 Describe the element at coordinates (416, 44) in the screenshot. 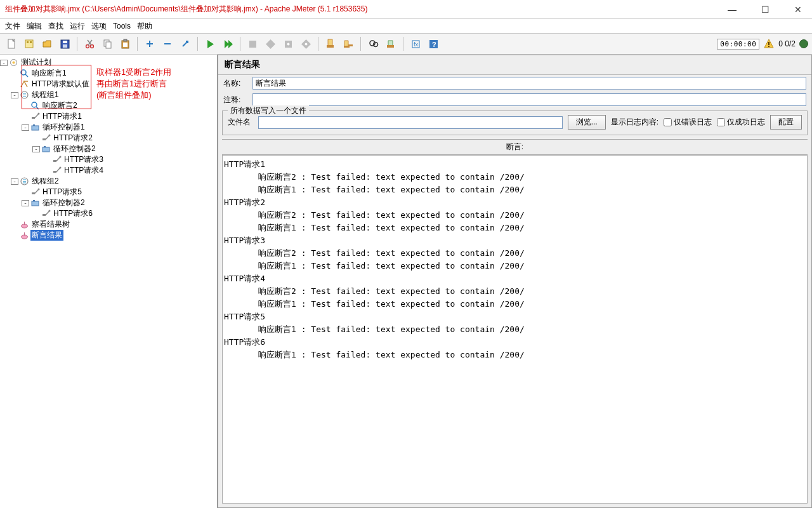

I see `svg-text: fx` at that location.